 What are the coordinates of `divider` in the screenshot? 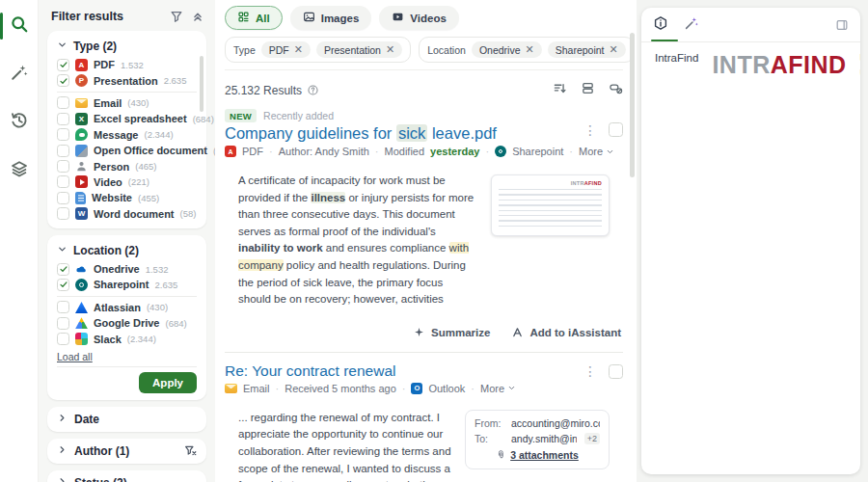 It's located at (127, 297).